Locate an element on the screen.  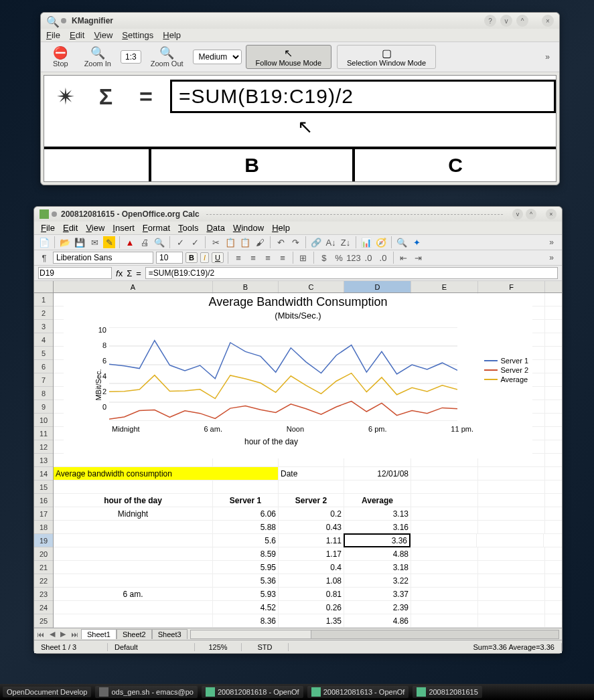
percent-icon: % is located at coordinates (339, 258).